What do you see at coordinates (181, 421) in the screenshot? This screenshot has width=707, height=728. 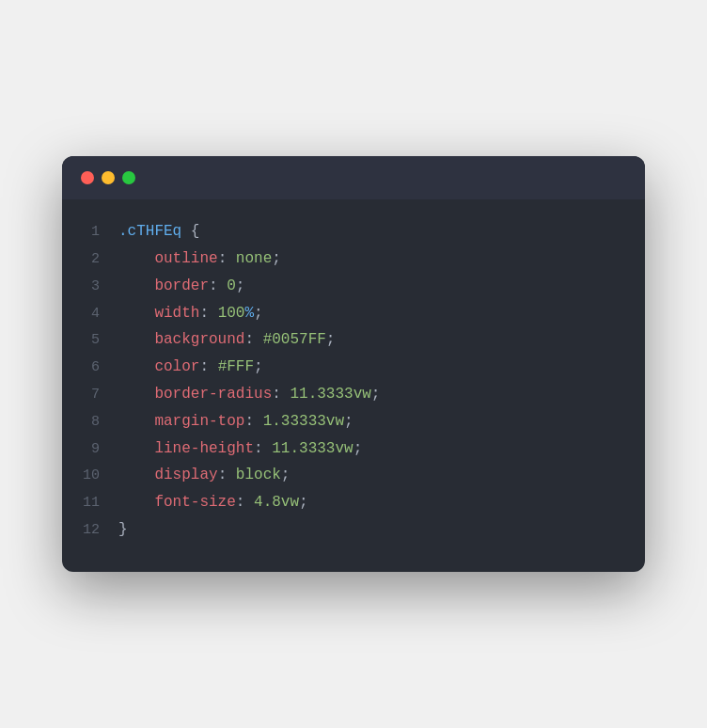 I see `code-token: margin-top` at bounding box center [181, 421].